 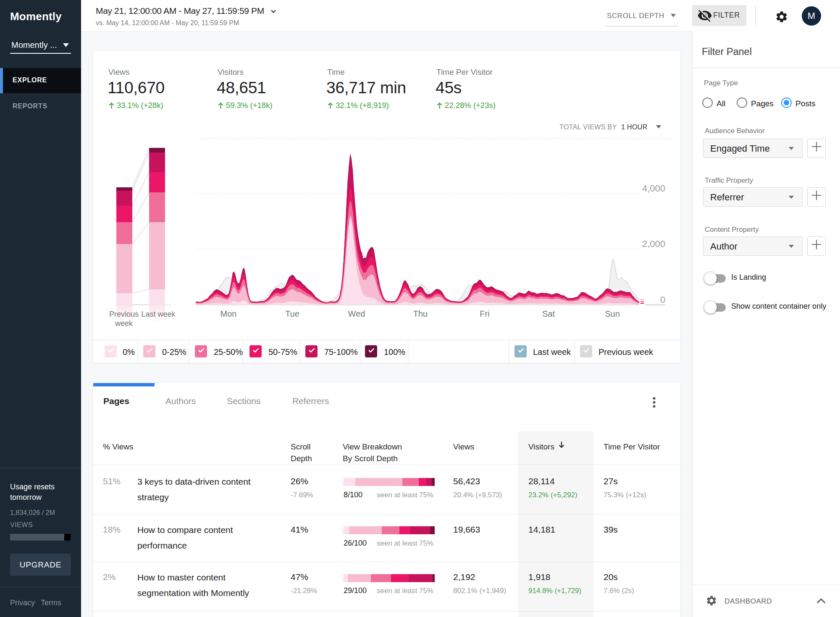 I want to click on svg-text: week, so click(x=124, y=323).